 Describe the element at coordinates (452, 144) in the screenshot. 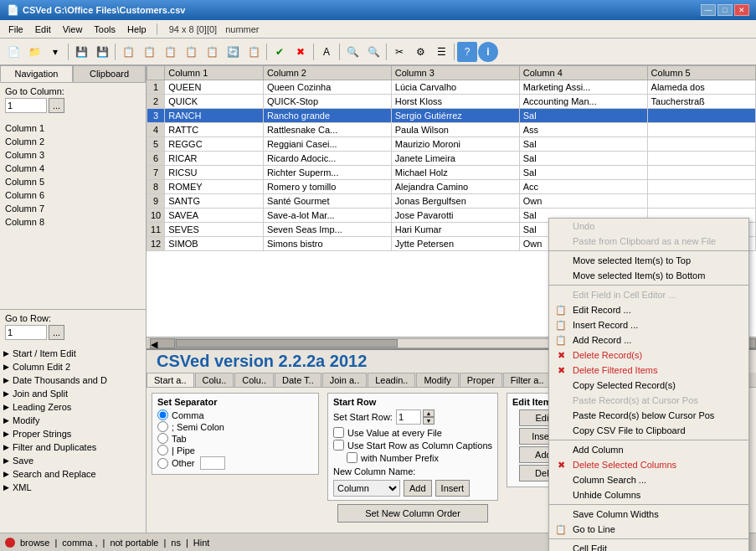

I see `table-row: 5REGGCReggiani Casei...Maurizio MoroniSa…` at that location.